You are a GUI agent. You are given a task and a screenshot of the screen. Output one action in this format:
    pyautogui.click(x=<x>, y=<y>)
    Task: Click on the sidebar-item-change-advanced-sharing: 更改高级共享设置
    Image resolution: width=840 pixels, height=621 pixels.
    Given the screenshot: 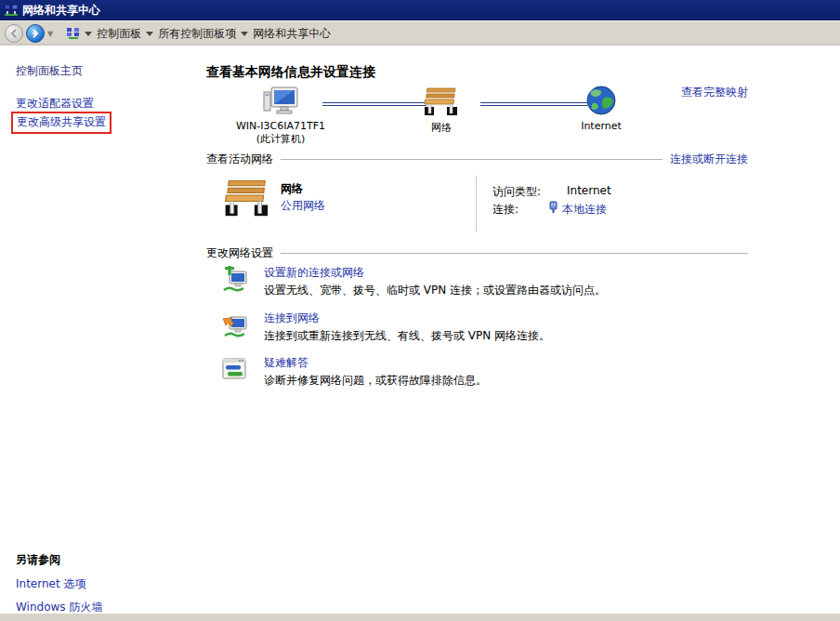 What is the action you would take?
    pyautogui.click(x=61, y=122)
    